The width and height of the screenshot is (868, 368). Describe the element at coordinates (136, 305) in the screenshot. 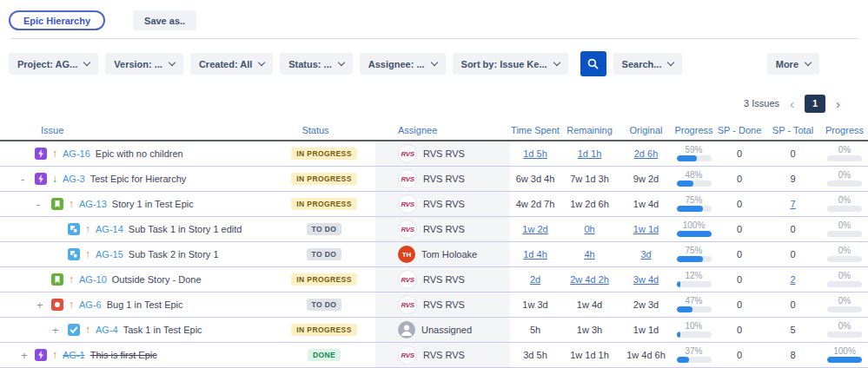

I see `issue-cell: +↑AG-6Bug 1 in Test Epic` at that location.